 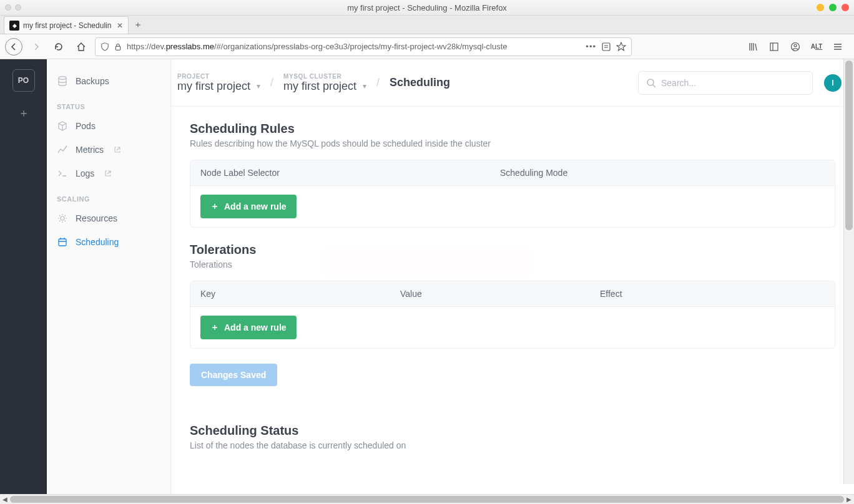 I want to click on window-title: my first project - Scheduling - Mozilla …, so click(x=427, y=7).